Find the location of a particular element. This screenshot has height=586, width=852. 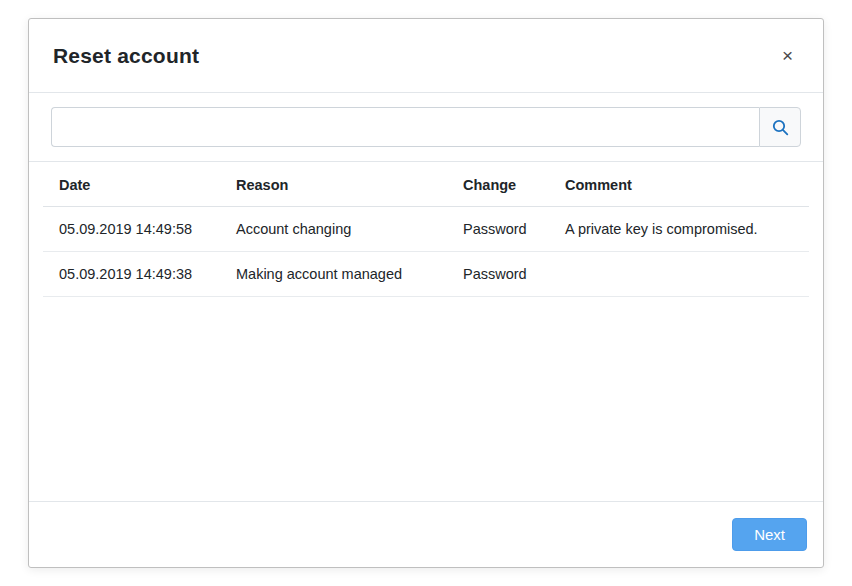

column-header-date: Date is located at coordinates (132, 184).